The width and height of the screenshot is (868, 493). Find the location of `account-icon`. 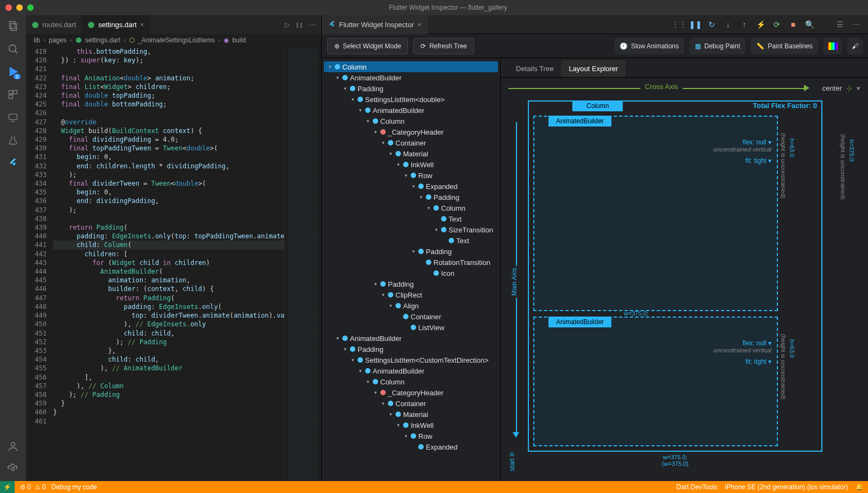

account-icon is located at coordinates (13, 446).